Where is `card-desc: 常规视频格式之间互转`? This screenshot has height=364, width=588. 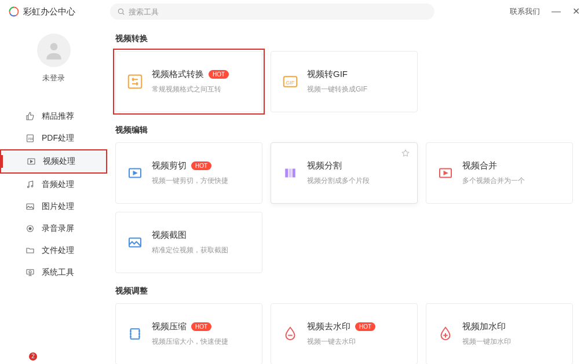 card-desc: 常规视频格式之间互转 is located at coordinates (190, 89).